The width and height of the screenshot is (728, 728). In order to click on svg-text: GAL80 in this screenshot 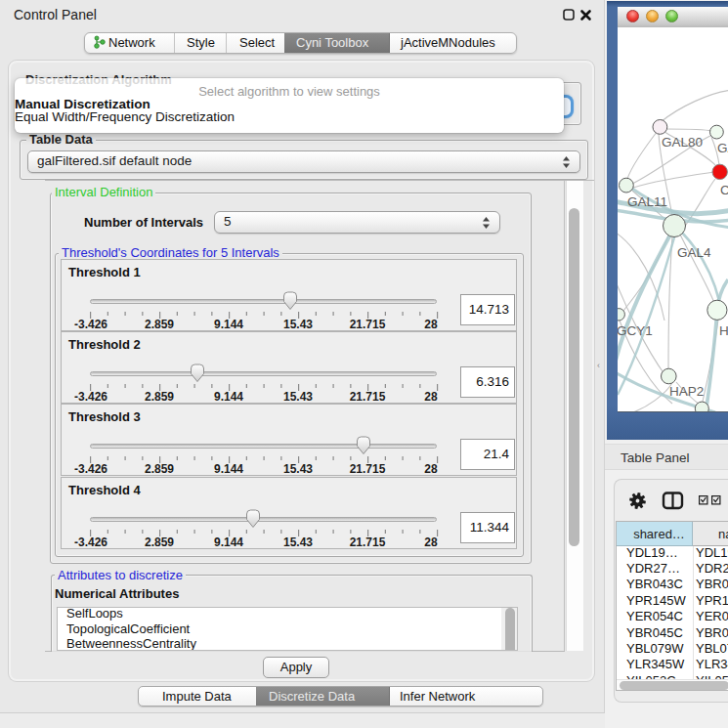, I will do `click(682, 143)`.